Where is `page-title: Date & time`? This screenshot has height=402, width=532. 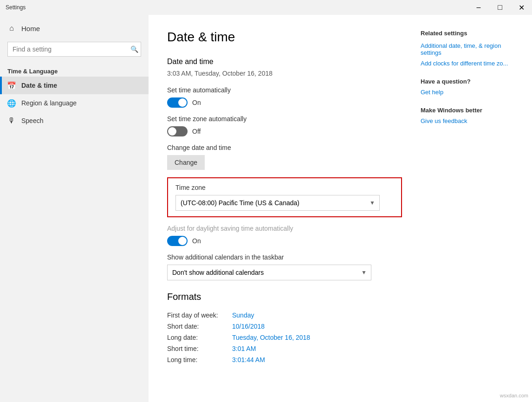
page-title: Date & time is located at coordinates (285, 37).